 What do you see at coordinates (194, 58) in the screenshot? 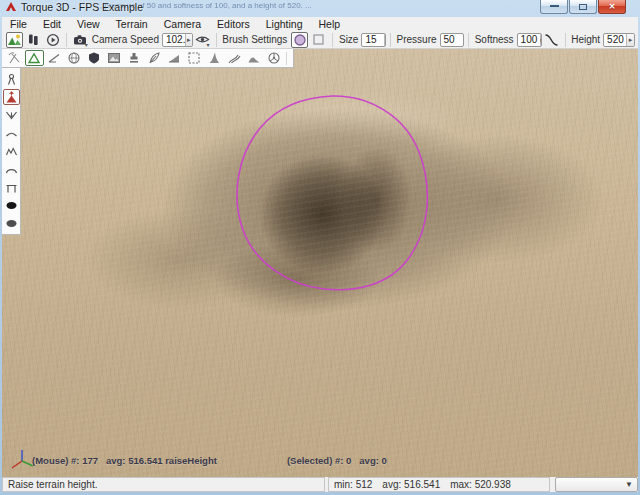
I see `mission-area-editor-button` at bounding box center [194, 58].